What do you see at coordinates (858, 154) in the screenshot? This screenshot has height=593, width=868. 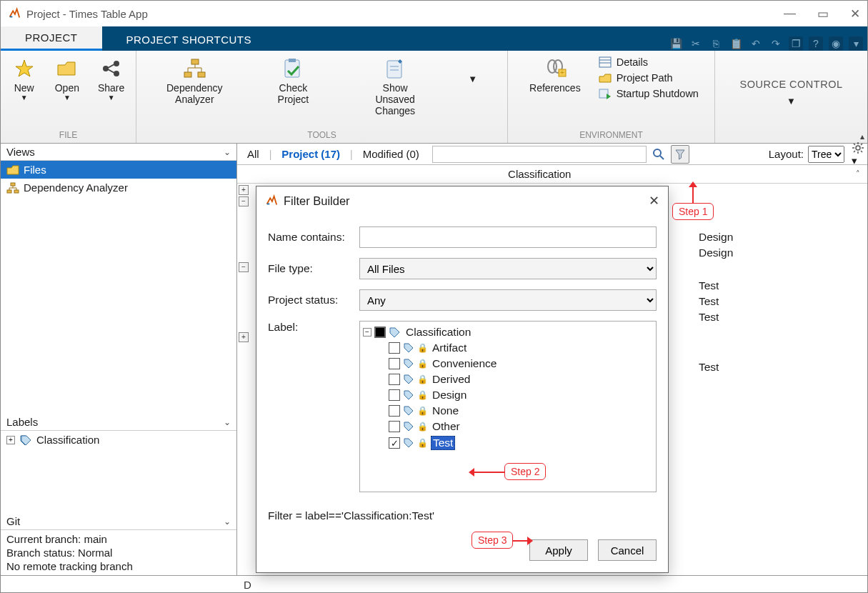 I see `gear-icon: ▾` at bounding box center [858, 154].